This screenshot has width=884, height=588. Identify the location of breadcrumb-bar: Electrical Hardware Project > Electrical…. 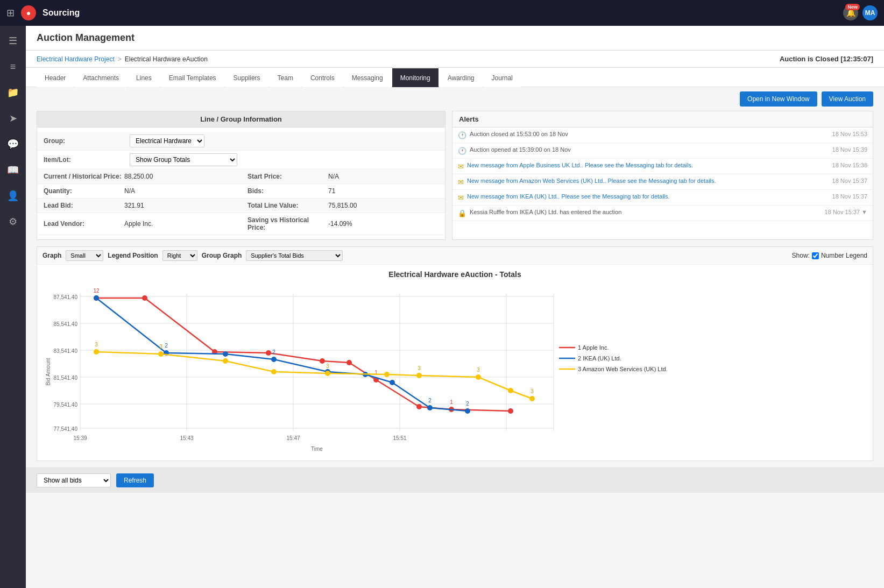
(455, 59).